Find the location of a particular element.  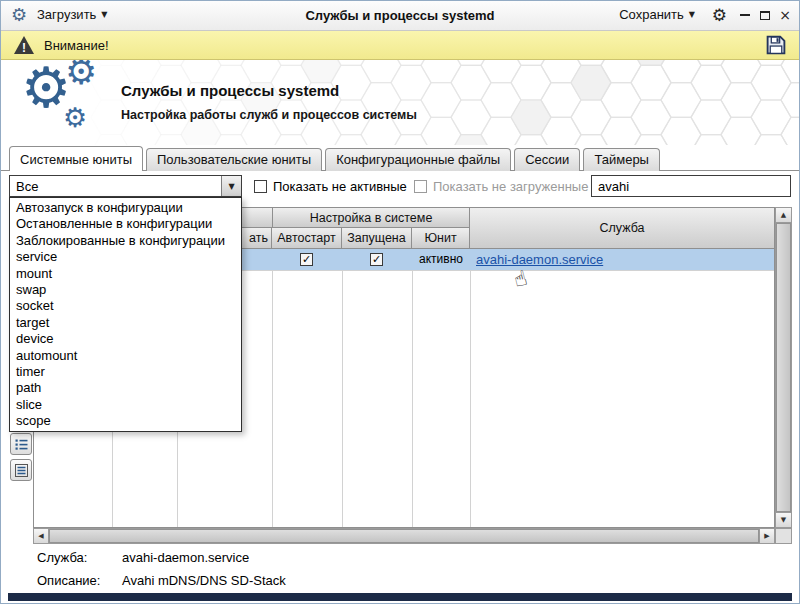

show-unloaded-checkbox: Показать не загруженные is located at coordinates (501, 186).